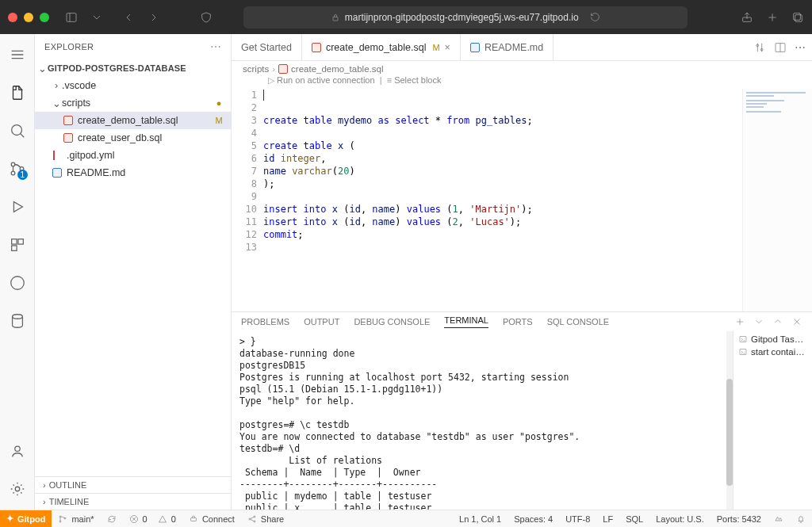 The width and height of the screenshot is (812, 527). Describe the element at coordinates (533, 519) in the screenshot. I see `indent-indicator: Spaces: 4` at that location.